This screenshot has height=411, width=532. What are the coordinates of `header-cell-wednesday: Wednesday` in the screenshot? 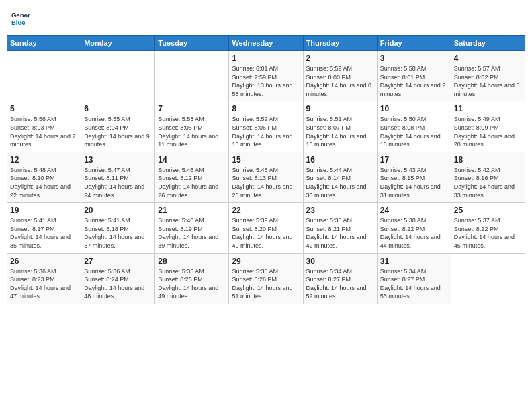 It's located at (266, 43).